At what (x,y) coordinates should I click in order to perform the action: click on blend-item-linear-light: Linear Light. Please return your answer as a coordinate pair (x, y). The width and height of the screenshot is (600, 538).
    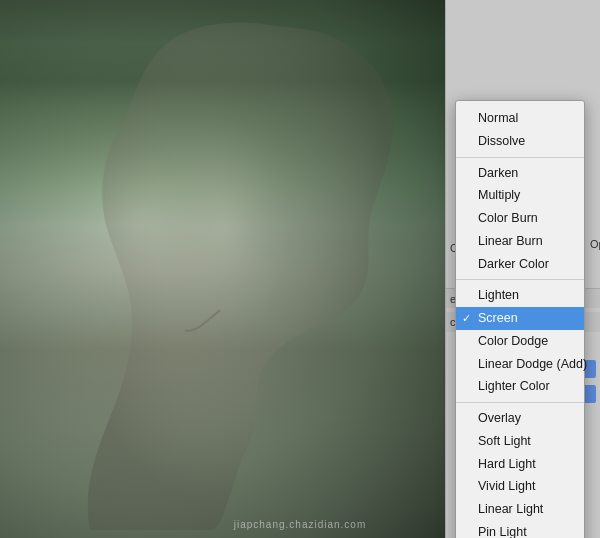
    Looking at the image, I should click on (520, 510).